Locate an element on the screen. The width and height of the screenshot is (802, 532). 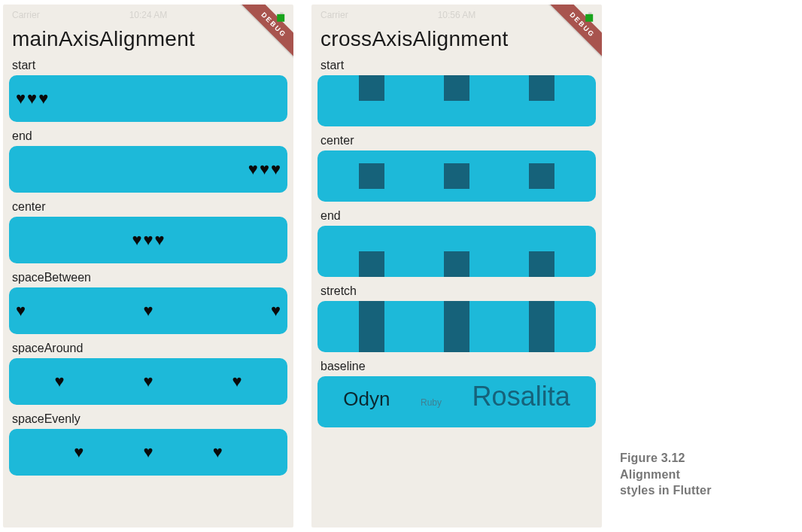
panel-space-around: ♥ ♥ ♥ is located at coordinates (148, 382).